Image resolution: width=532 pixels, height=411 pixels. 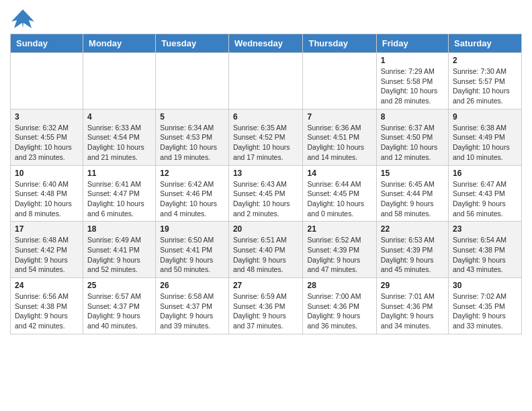 What do you see at coordinates (192, 117) in the screenshot?
I see `day-number: 5` at bounding box center [192, 117].